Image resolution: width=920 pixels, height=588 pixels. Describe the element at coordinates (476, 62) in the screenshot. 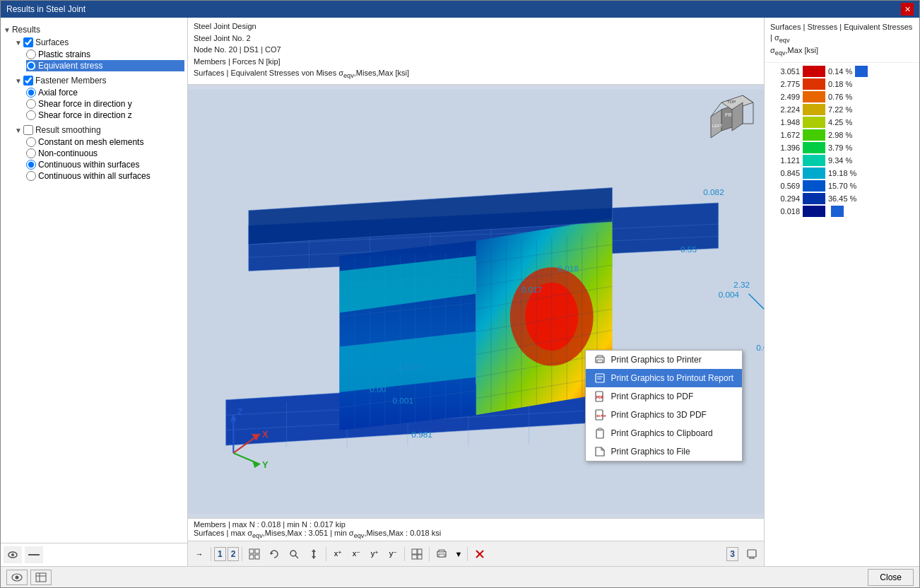

I see `header-line4: Members | Forces N [kip]` at that location.